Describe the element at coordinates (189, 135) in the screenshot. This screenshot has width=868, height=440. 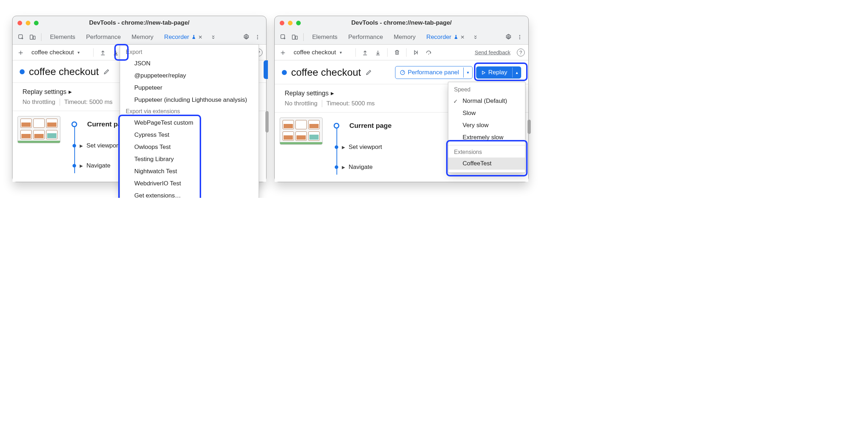
I see `export-cypress: Cypress Test` at that location.